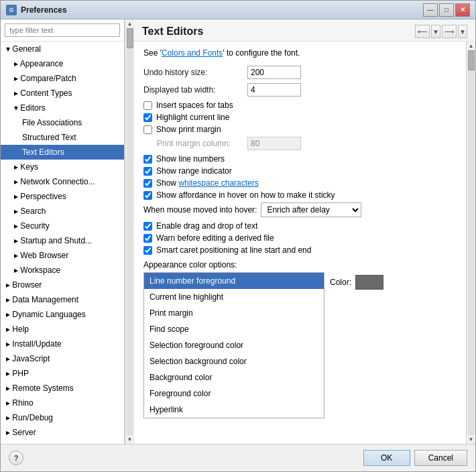  I want to click on nav-back-dropdown: ▼, so click(436, 32).